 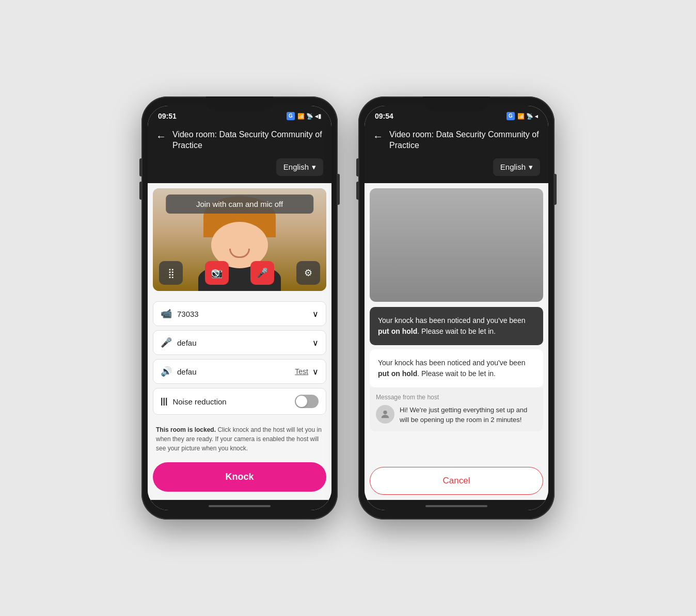 I want to click on chevron-down-icon-left: ▾, so click(x=314, y=167).